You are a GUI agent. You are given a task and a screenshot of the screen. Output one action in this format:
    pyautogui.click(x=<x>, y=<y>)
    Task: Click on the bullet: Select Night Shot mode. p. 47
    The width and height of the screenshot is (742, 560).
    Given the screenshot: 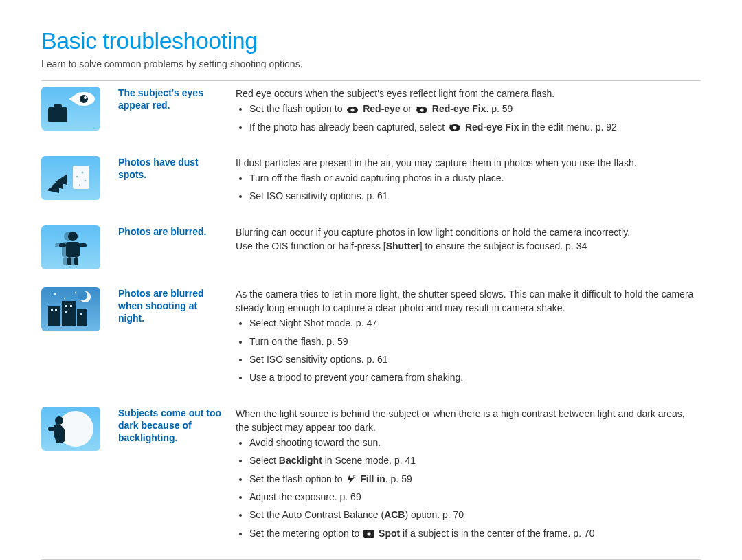 What is the action you would take?
    pyautogui.click(x=475, y=323)
    